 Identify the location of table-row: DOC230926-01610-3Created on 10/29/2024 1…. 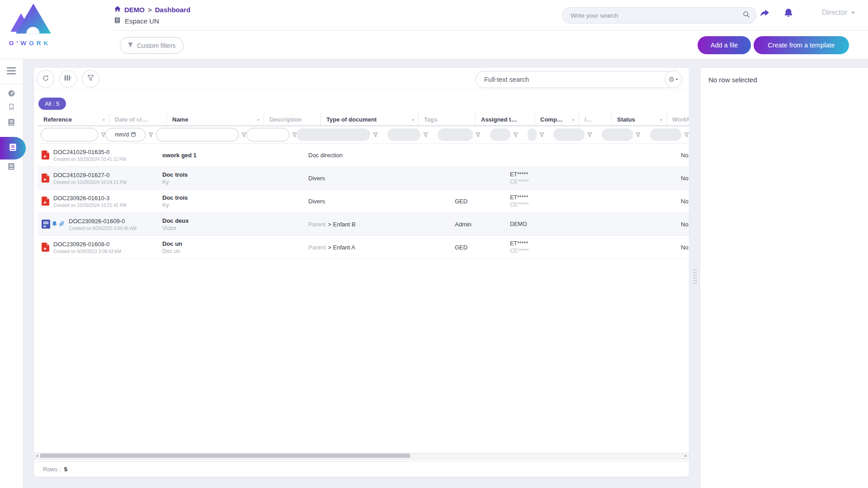
(363, 202).